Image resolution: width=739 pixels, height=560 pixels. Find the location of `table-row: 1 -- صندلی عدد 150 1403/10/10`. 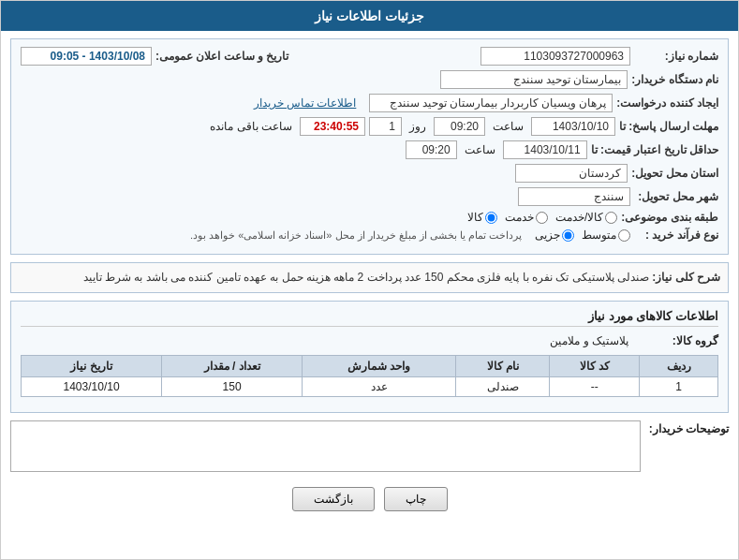

table-row: 1 -- صندلی عدد 150 1403/10/10 is located at coordinates (370, 388).